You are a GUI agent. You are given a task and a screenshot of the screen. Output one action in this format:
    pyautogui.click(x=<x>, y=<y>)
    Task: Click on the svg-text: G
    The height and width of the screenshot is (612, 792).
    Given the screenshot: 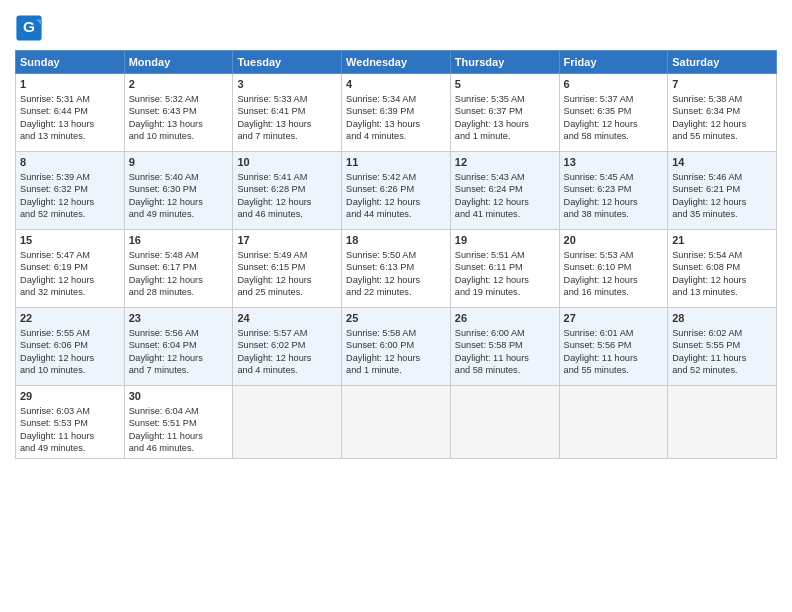 What is the action you would take?
    pyautogui.click(x=29, y=26)
    